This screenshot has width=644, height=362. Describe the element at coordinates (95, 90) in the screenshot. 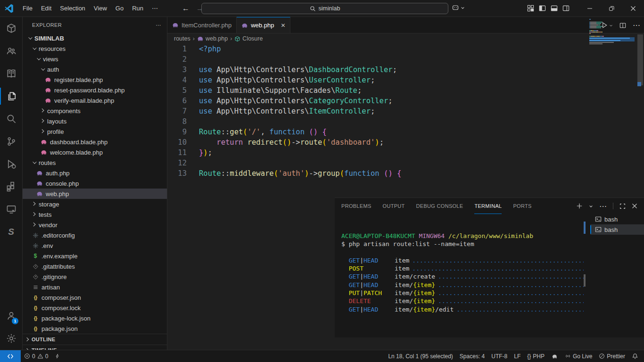

I see `file-reset-password.blade.php: reset-password.blade.php` at that location.